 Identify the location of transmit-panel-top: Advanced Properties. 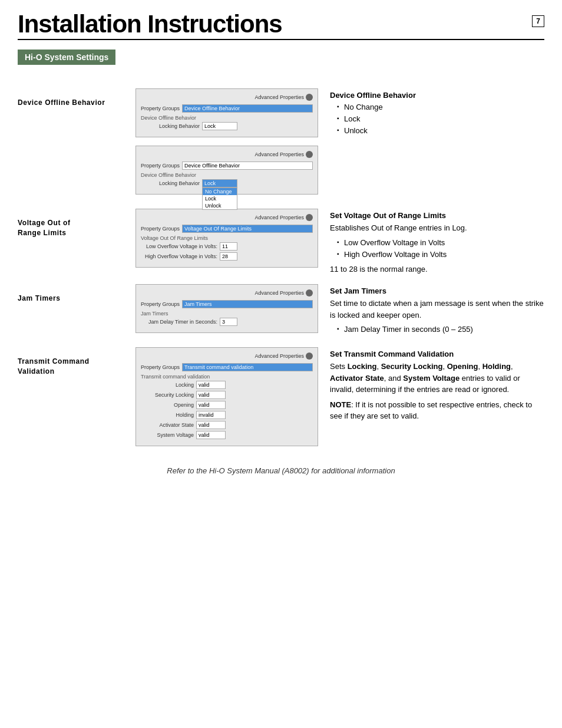
(227, 356).